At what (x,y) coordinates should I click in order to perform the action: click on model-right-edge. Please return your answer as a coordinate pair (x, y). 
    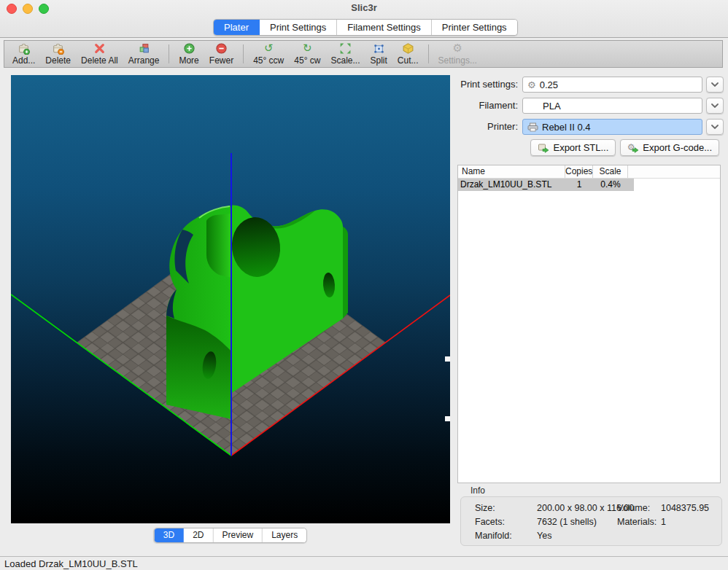
    Looking at the image, I should click on (346, 273).